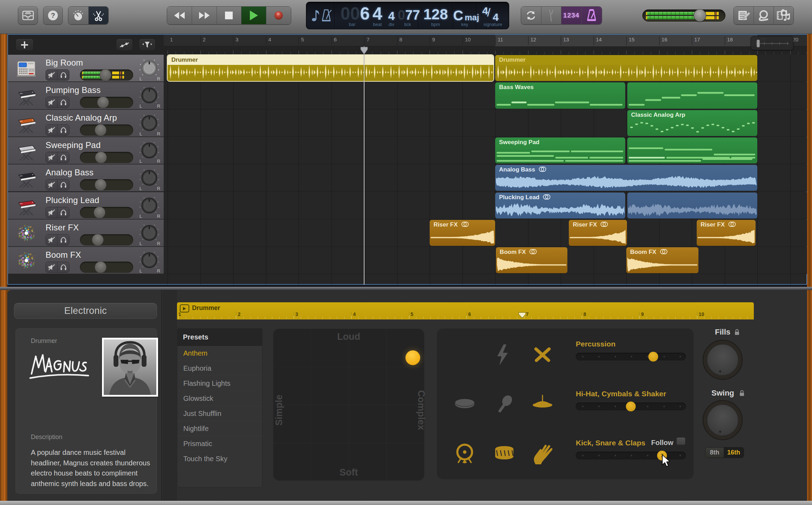  Describe the element at coordinates (86, 68) in the screenshot. I see `track-header-row: Big RoomLR` at that location.